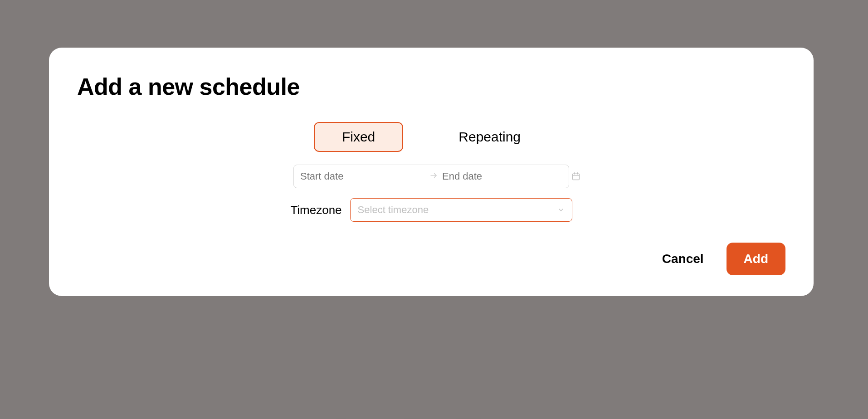 The width and height of the screenshot is (868, 419). Describe the element at coordinates (394, 210) in the screenshot. I see `timezone-placeholder: Select timezone` at that location.